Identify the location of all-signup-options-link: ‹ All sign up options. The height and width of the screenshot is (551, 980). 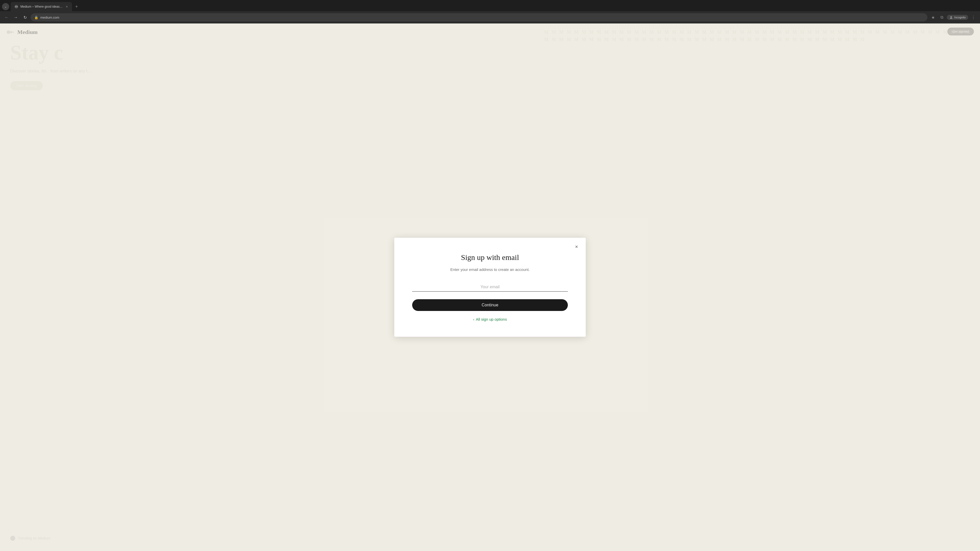
(490, 319).